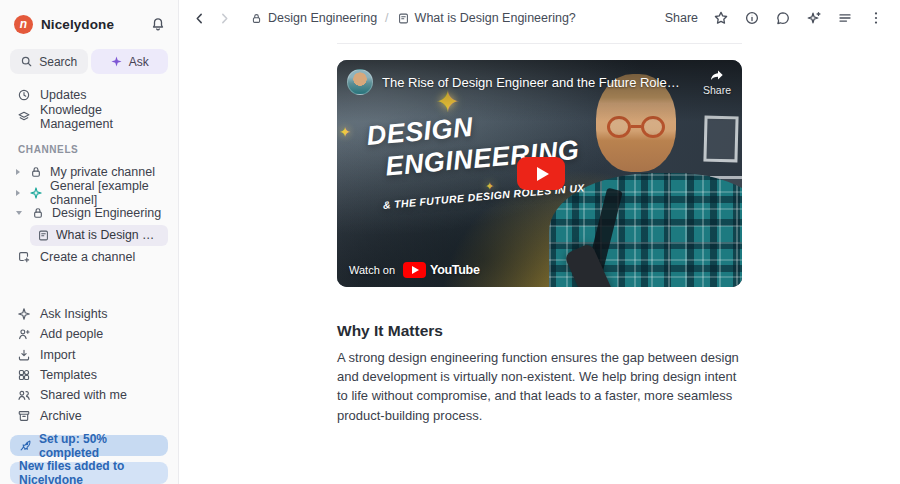  What do you see at coordinates (89, 116) in the screenshot?
I see `sidebar-item-knowledge-management: Knowledge Management` at bounding box center [89, 116].